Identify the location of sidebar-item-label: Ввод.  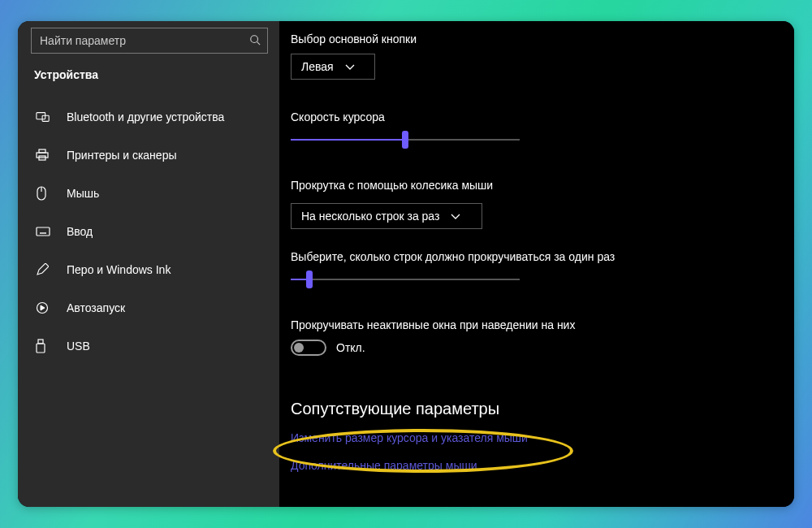
(80, 232).